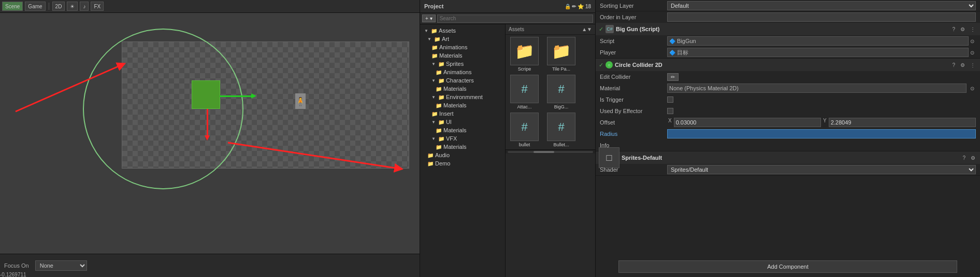 Image resolution: width=980 pixels, height=277 pixels. Describe the element at coordinates (35, 6) in the screenshot. I see `game-tab: Game` at that location.